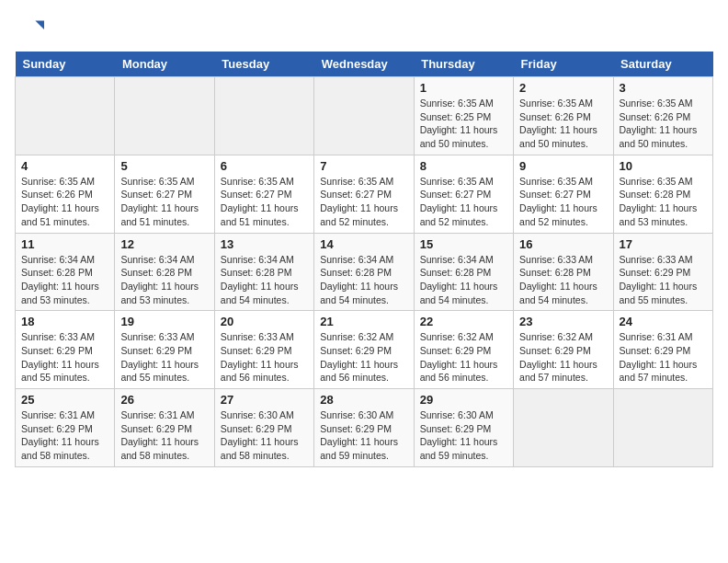 This screenshot has width=728, height=563. What do you see at coordinates (664, 202) in the screenshot?
I see `day-info: Sunrise: 6:35 AM Sunset: 6:28 PM Dayligh…` at bounding box center [664, 202].